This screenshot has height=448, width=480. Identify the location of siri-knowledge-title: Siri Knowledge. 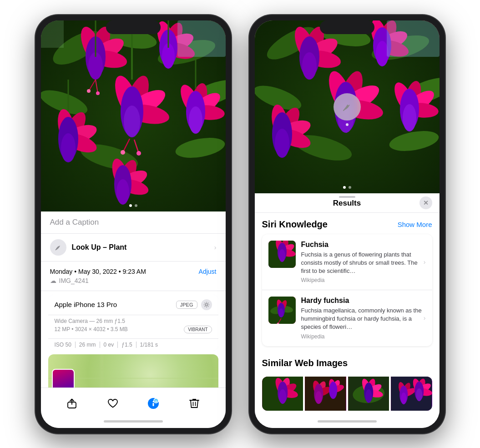
(295, 225).